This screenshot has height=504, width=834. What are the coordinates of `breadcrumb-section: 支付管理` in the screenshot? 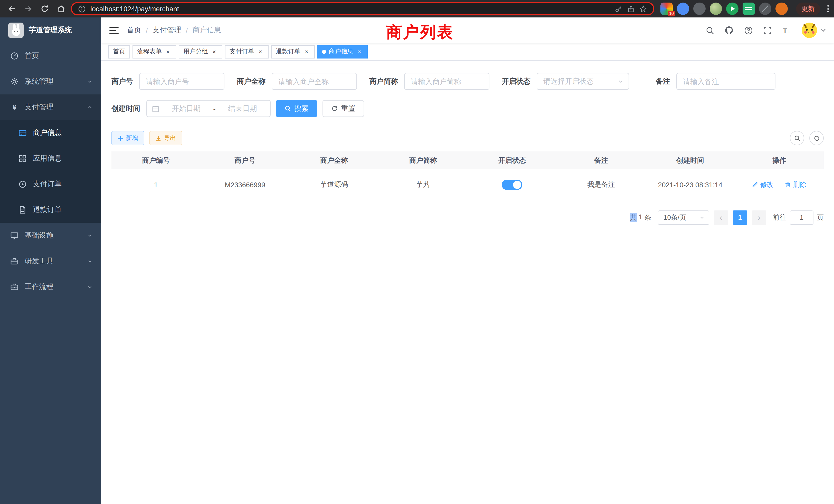 It's located at (167, 30).